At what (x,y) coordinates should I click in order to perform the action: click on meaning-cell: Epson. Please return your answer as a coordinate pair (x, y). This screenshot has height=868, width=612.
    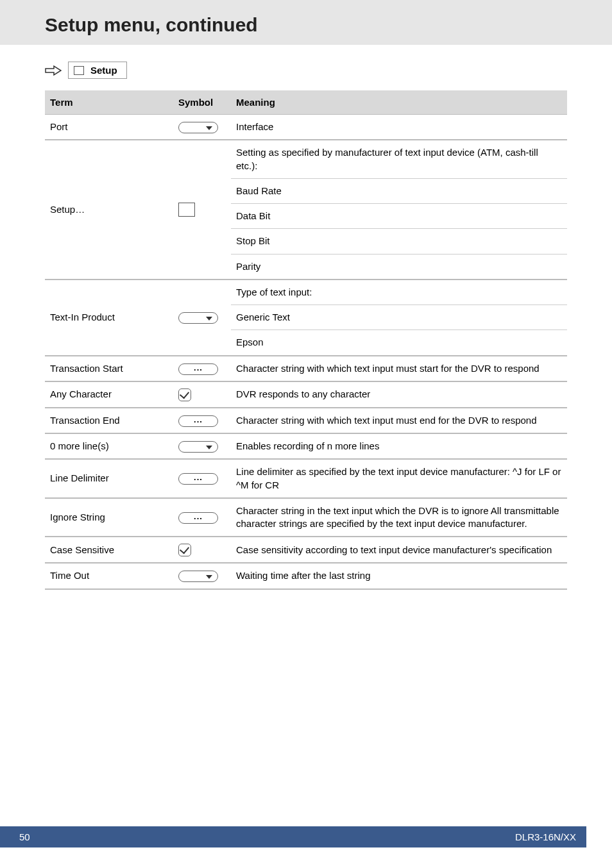
    Looking at the image, I should click on (399, 343).